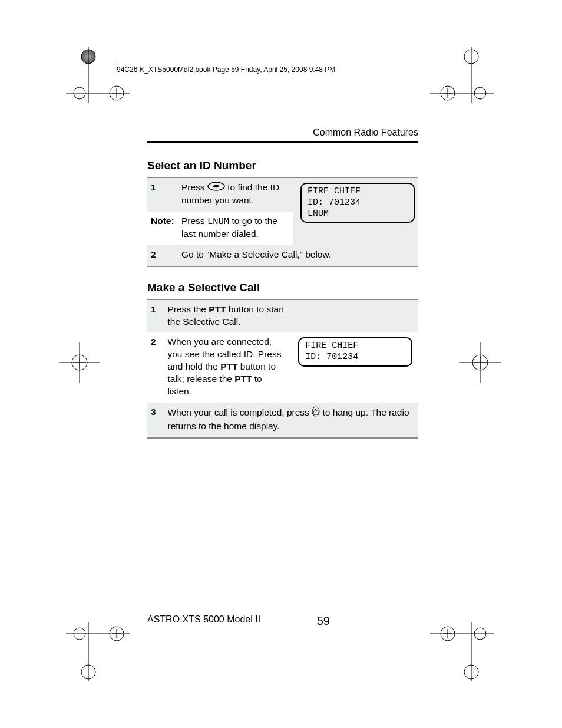 The width and height of the screenshot is (562, 728). What do you see at coordinates (283, 288) in the screenshot?
I see `section-title-make-call: Make a Selective Call` at bounding box center [283, 288].